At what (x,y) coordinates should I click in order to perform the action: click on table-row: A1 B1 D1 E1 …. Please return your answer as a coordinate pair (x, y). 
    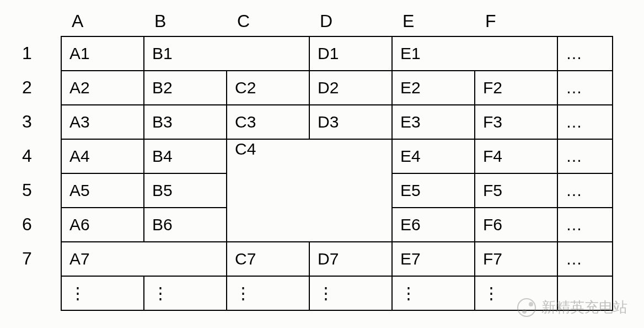
    Looking at the image, I should click on (337, 54).